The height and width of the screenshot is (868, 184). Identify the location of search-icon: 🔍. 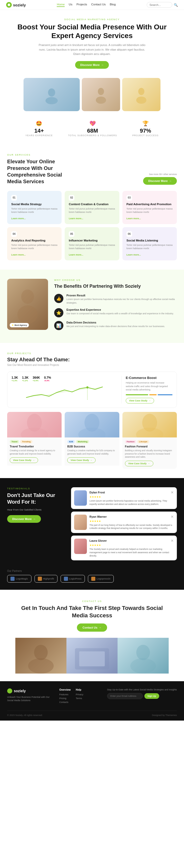
(176, 5).